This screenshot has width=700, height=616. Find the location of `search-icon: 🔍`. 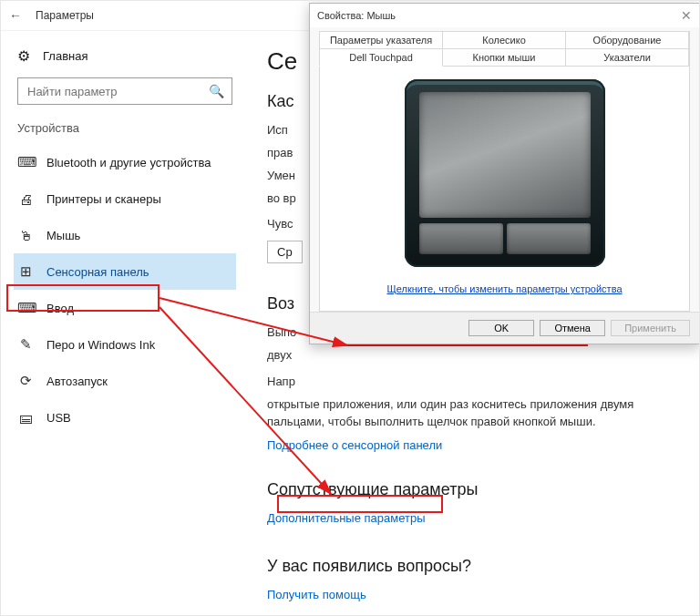

search-icon: 🔍 is located at coordinates (217, 91).